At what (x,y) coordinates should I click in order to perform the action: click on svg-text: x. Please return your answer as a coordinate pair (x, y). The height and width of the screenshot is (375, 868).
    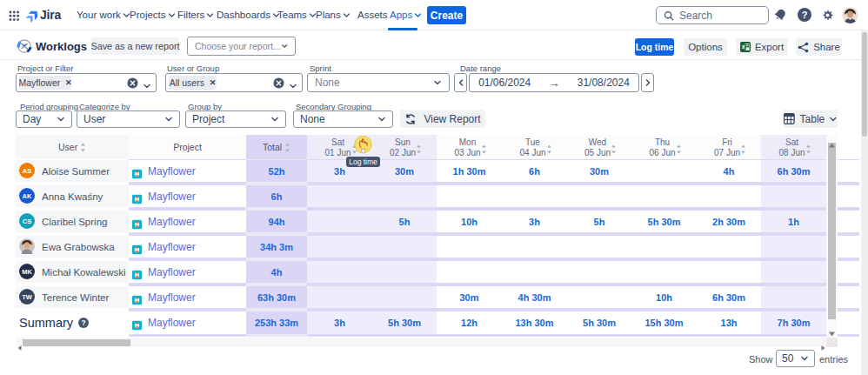
    Looking at the image, I should click on (744, 47).